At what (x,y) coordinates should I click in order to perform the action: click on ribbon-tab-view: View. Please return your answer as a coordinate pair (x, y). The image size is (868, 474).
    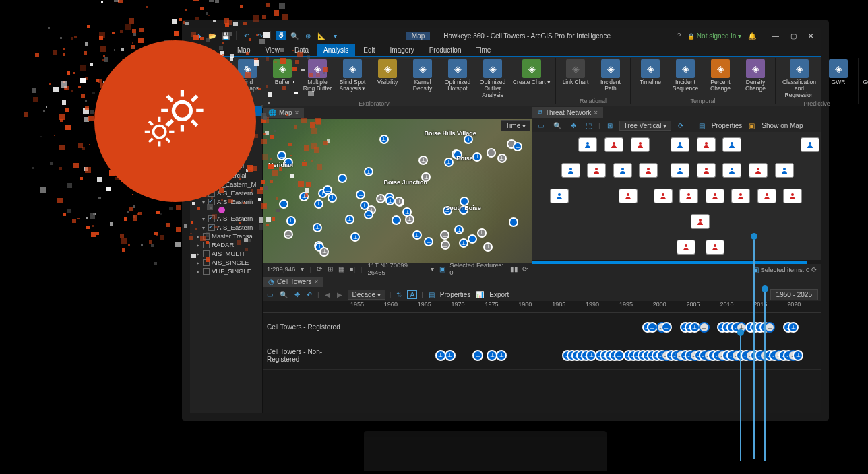
    Looking at the image, I should click on (272, 50).